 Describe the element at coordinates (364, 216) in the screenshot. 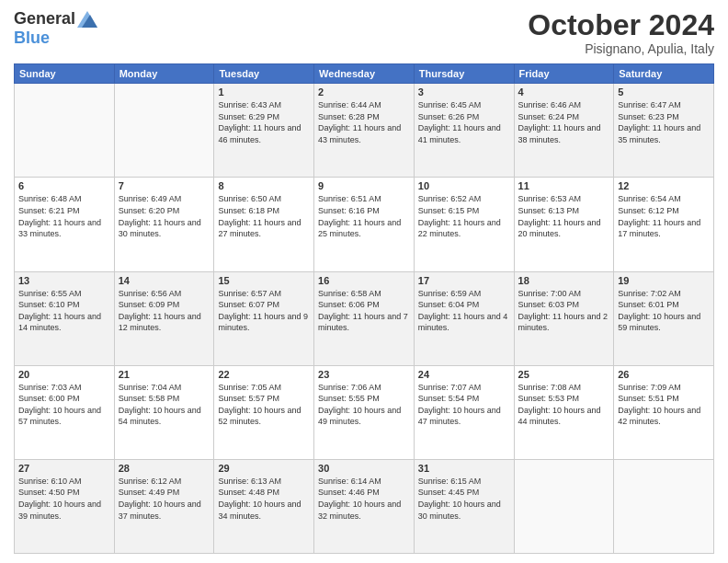

I see `day-info: Sunrise: 6:51 AM Sunset: 6:16 PM Dayligh…` at that location.